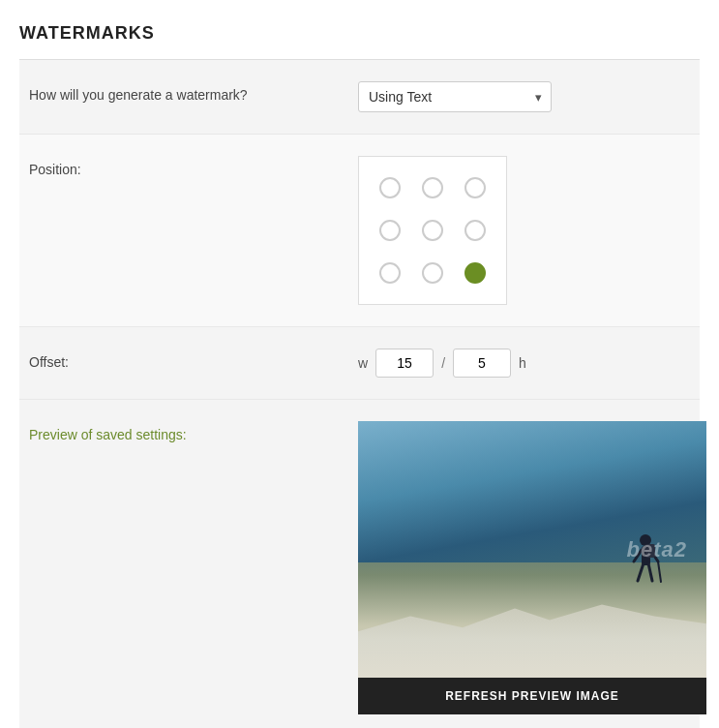 Image resolution: width=719 pixels, height=728 pixels. What do you see at coordinates (532, 640) in the screenshot?
I see `snow-layer` at bounding box center [532, 640].